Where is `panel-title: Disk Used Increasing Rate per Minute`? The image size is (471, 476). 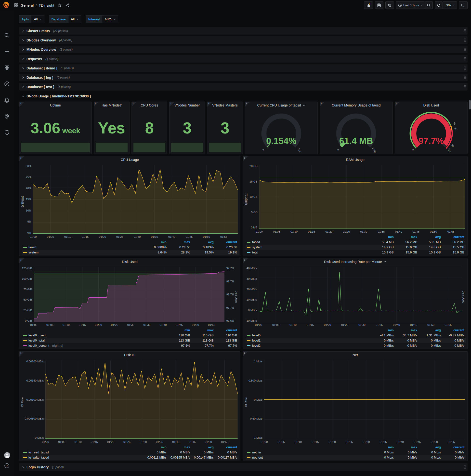
panel-title: Disk Used Increasing Rate per Minute is located at coordinates (355, 262).